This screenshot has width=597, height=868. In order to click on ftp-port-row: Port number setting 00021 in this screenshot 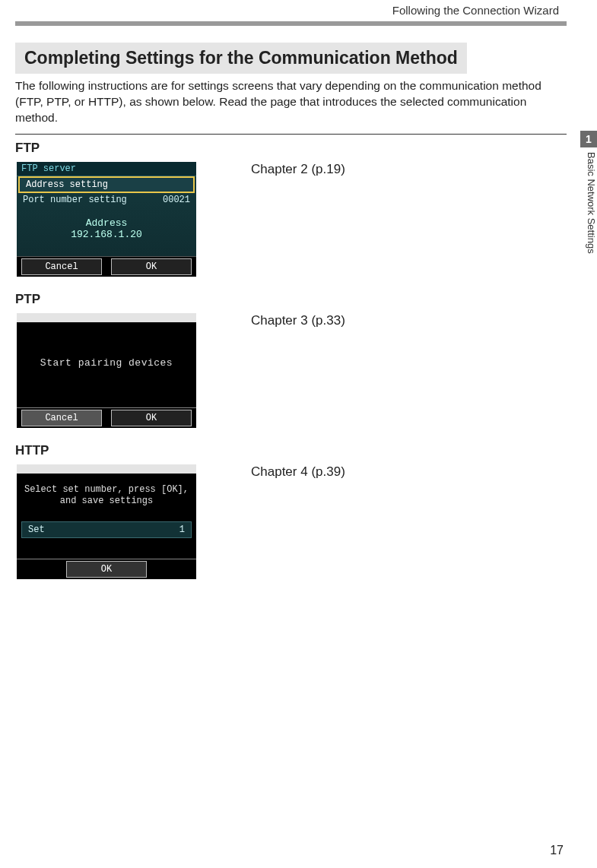, I will do `click(106, 200)`.